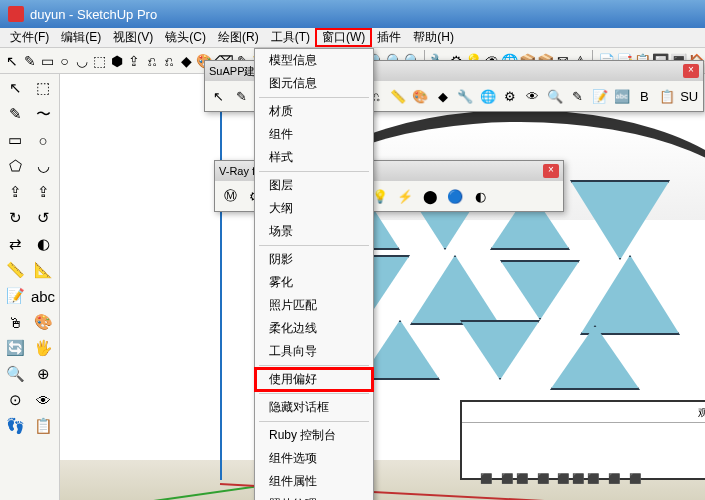  I want to click on tool-button: ◐, so click(43, 244).